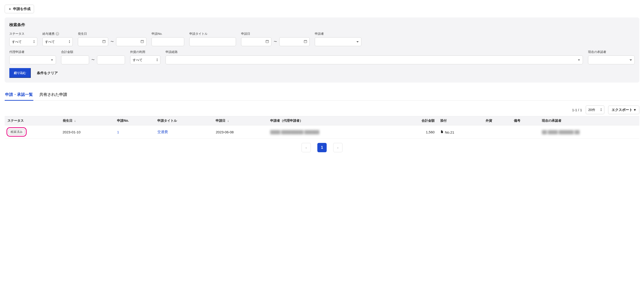 Image resolution: width=644 pixels, height=304 pixels. Describe the element at coordinates (16, 132) in the screenshot. I see `status-highlight: 精算済み` at that location.